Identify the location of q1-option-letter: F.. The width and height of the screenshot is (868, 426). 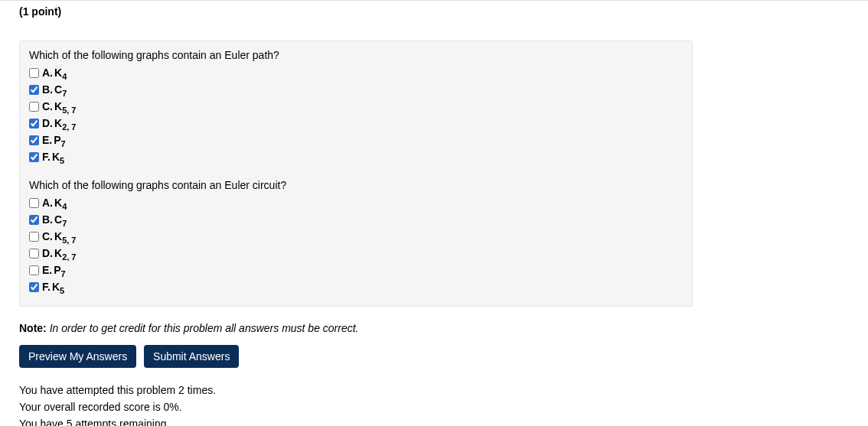
(46, 157).